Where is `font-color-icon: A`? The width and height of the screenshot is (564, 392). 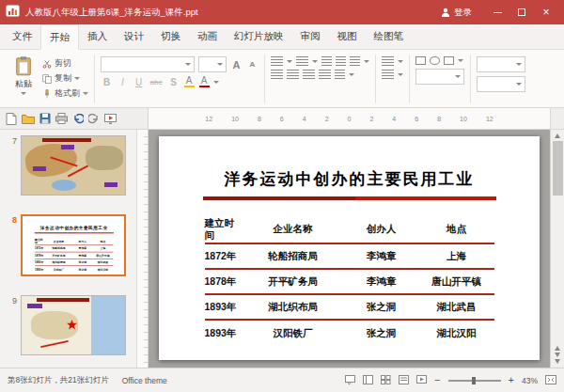
font-color-icon: A is located at coordinates (204, 82).